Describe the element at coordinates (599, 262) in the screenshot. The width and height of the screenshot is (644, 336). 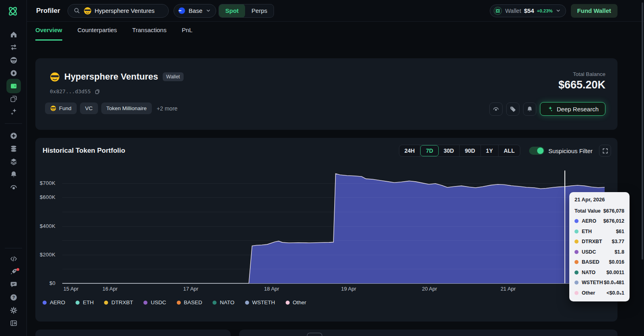
I see `tooltip-row-based: BASED$0.016` at that location.